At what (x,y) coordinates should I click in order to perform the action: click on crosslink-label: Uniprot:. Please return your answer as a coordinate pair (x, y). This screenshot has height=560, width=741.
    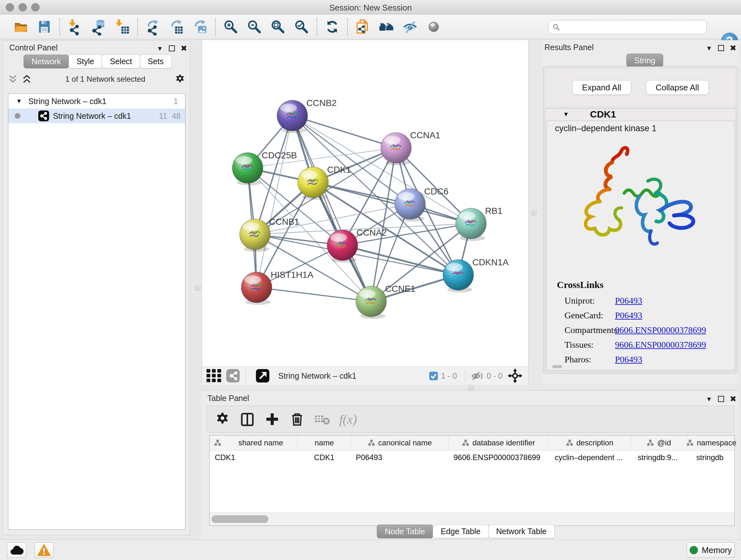
    Looking at the image, I should click on (590, 301).